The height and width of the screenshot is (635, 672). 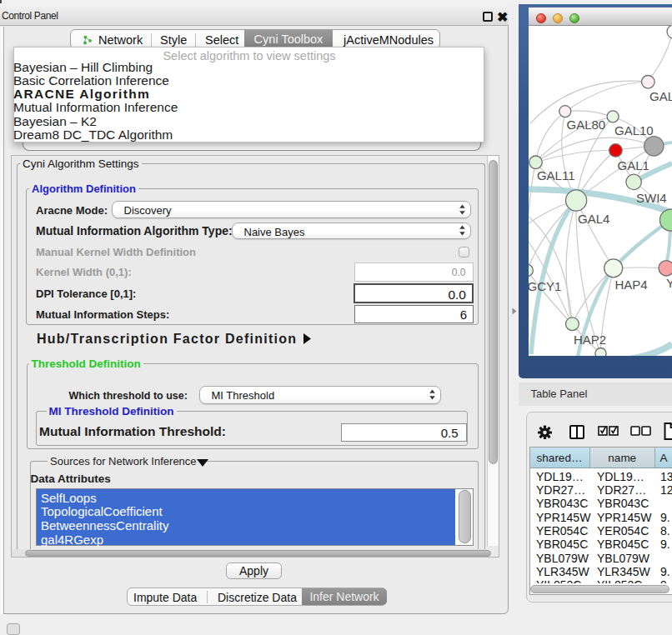 I want to click on svg-text: HAP2, so click(x=590, y=340).